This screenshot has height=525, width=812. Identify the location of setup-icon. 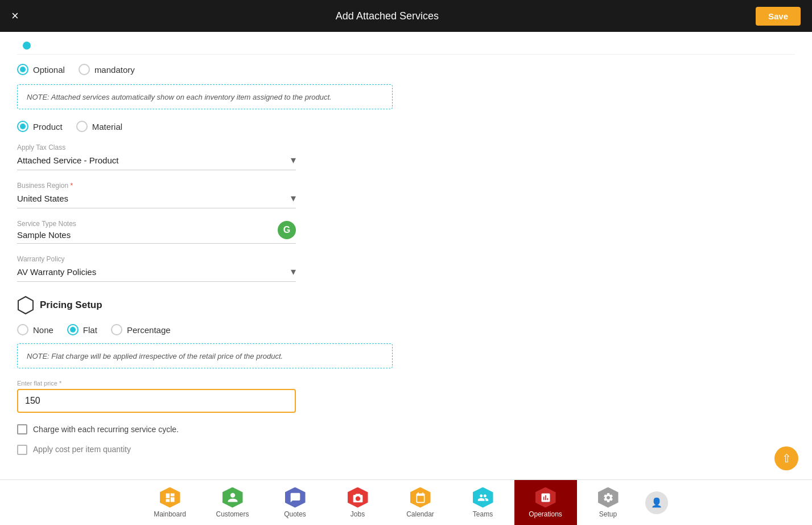
(608, 498).